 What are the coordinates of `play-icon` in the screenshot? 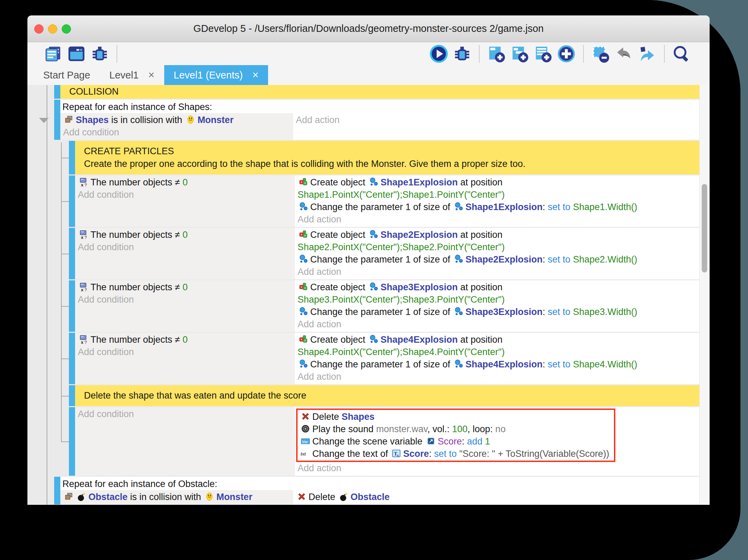 It's located at (439, 54).